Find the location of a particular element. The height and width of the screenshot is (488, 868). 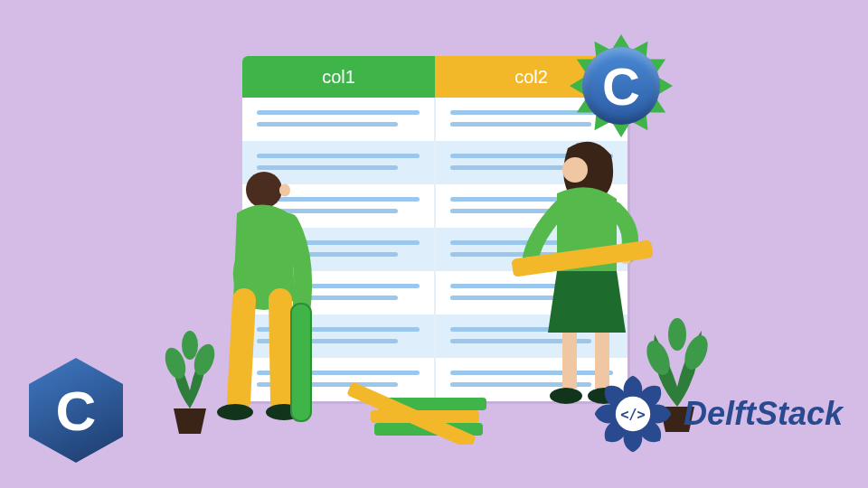

delftstack-mark-icon: </> is located at coordinates (633, 414).